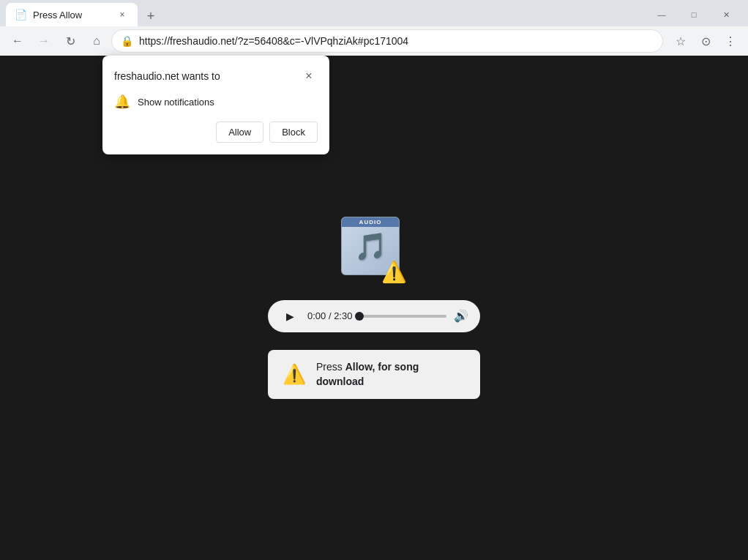 The height and width of the screenshot is (560, 748). What do you see at coordinates (367, 374) in the screenshot?
I see `message-bold-text: Allow, for song download` at bounding box center [367, 374].